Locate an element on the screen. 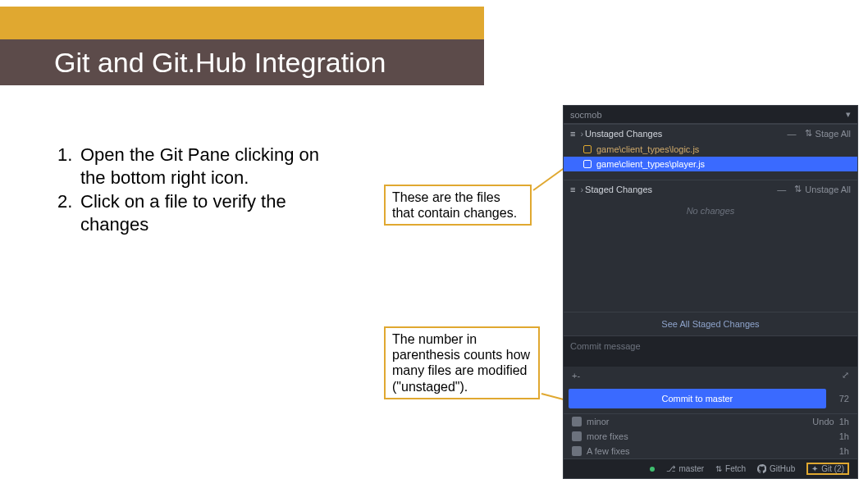 This screenshot has width=868, height=488. fetch-label: Fetch is located at coordinates (735, 469).